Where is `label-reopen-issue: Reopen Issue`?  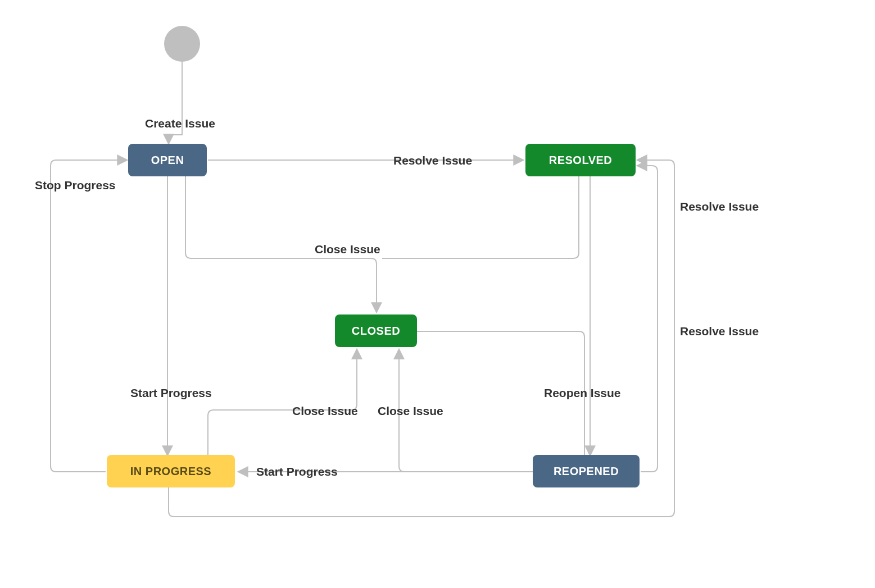 label-reopen-issue: Reopen Issue is located at coordinates (582, 393).